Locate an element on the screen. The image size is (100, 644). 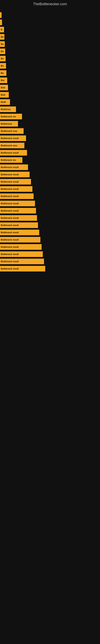
bar: Bottl is located at coordinates (5, 102).